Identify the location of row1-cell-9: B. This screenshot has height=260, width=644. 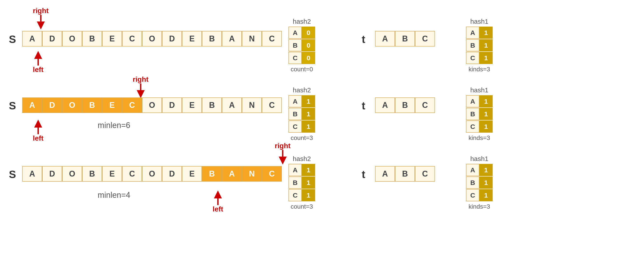
(212, 39).